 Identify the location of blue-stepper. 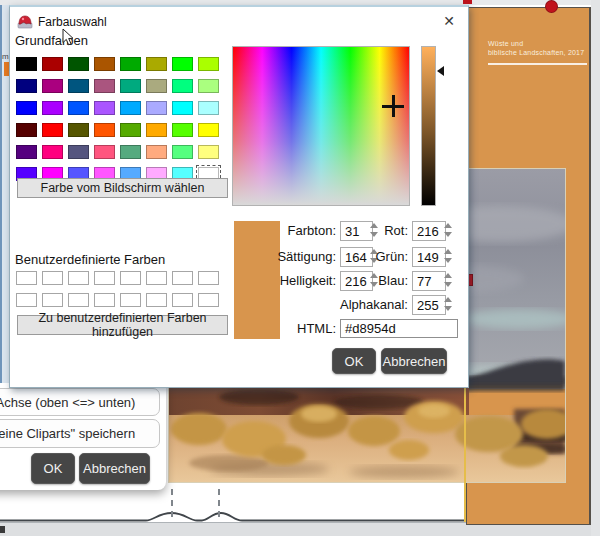
(448, 280).